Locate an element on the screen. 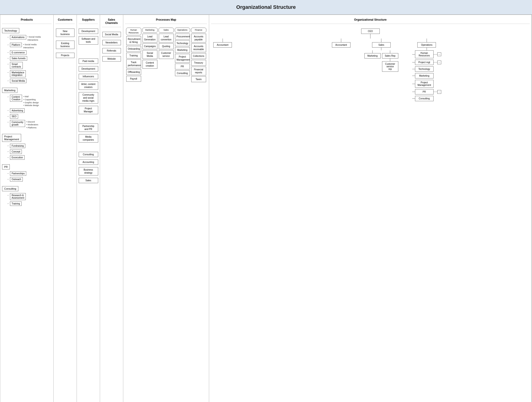 The height and width of the screenshot is (402, 532). supplier-business-strategy: Businessstrategy is located at coordinates (89, 171).